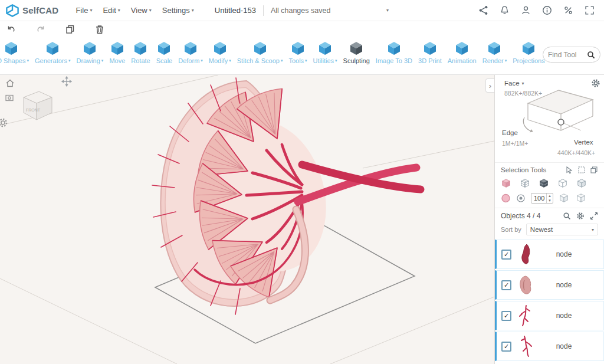 This screenshot has width=604, height=364. I want to click on edge-count: 1M+/1M+, so click(515, 143).